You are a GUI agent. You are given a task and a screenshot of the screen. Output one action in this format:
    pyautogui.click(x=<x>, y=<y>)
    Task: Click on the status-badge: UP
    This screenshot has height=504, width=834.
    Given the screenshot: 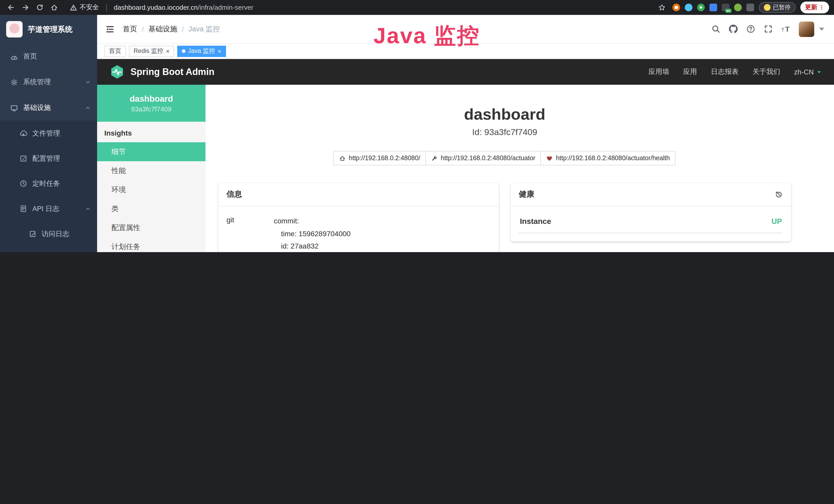 What is the action you would take?
    pyautogui.click(x=777, y=221)
    